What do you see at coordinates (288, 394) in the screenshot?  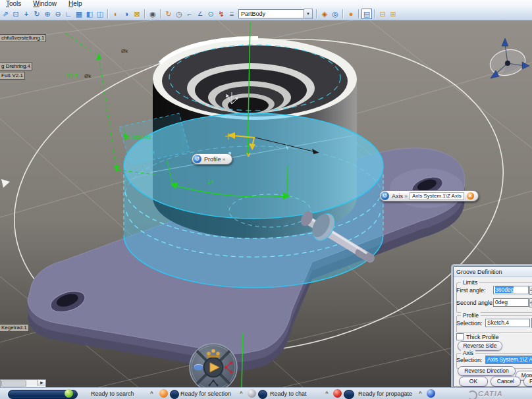 I see `status-chat: Ready to chat` at bounding box center [288, 394].